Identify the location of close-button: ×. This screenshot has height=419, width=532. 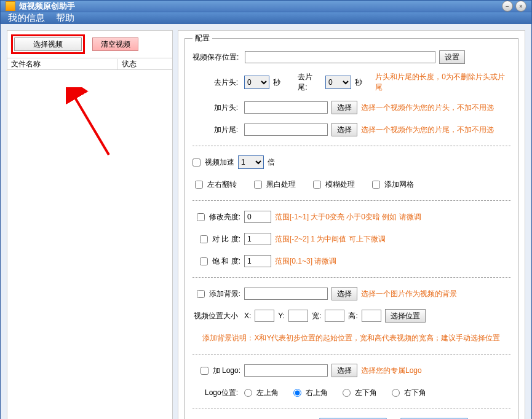
(521, 6).